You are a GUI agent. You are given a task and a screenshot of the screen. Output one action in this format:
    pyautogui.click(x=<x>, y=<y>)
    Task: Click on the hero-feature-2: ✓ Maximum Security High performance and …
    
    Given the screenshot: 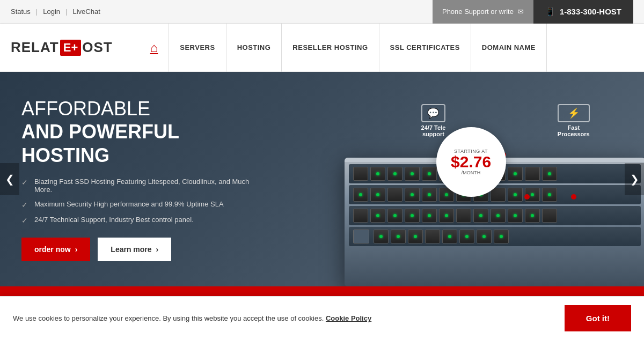 What is the action you would take?
    pyautogui.click(x=145, y=205)
    